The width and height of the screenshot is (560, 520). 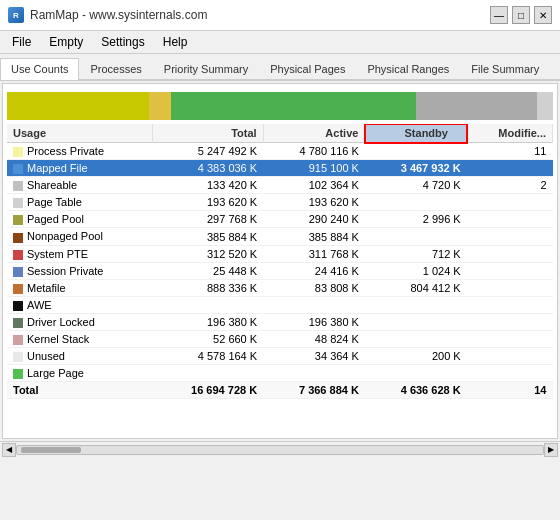 I want to click on menu-item-settings: Settings, so click(x=122, y=42).